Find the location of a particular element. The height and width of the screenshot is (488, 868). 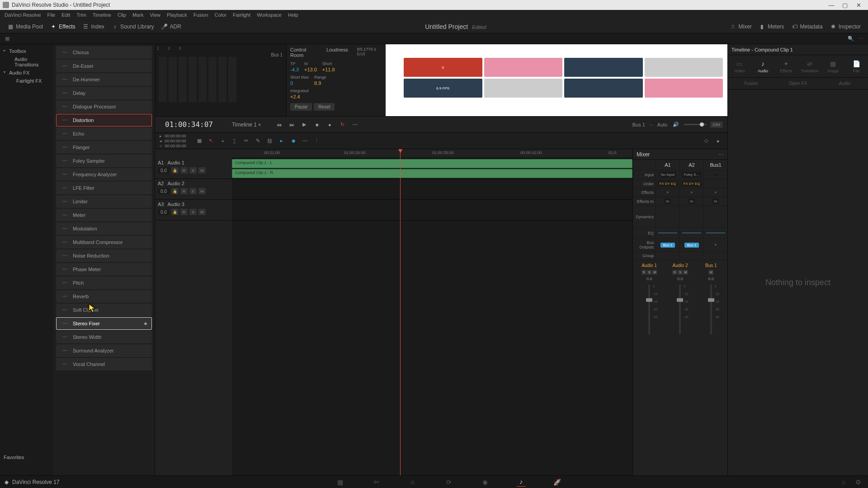

volume-slider is located at coordinates (695, 125).